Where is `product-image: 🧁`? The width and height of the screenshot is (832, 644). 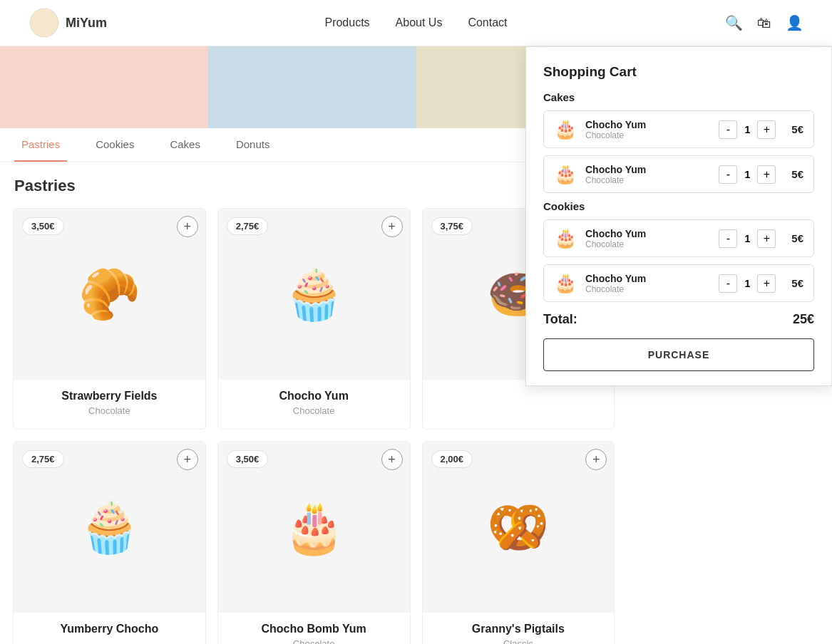
product-image: 🧁 is located at coordinates (314, 294).